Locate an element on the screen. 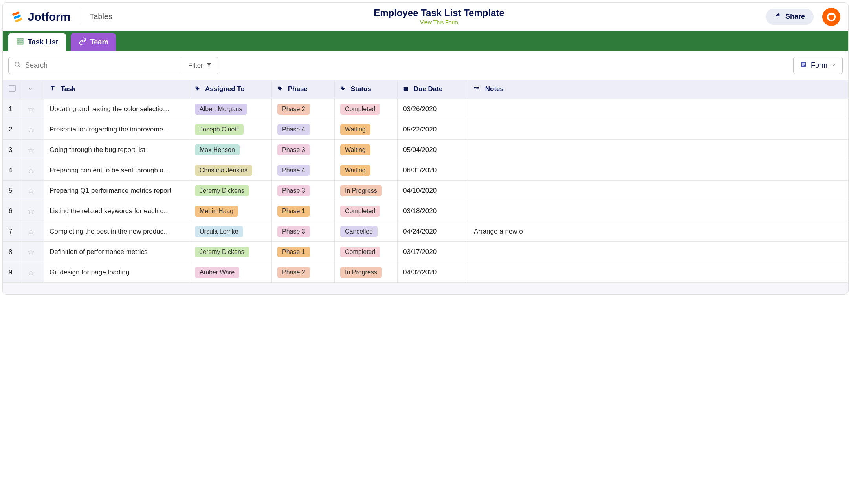 The image size is (851, 504). due-cell: 05/22/2020 is located at coordinates (433, 130).